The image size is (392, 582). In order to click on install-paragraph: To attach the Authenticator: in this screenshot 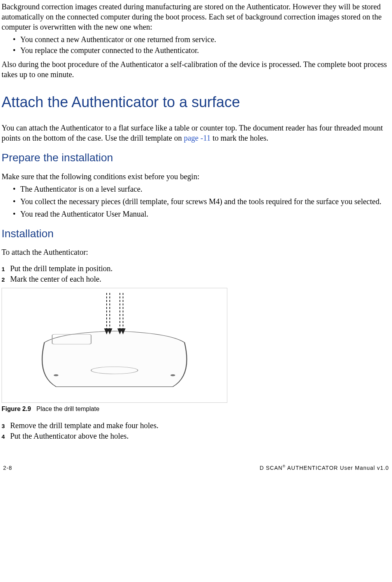, I will do `click(196, 252)`.